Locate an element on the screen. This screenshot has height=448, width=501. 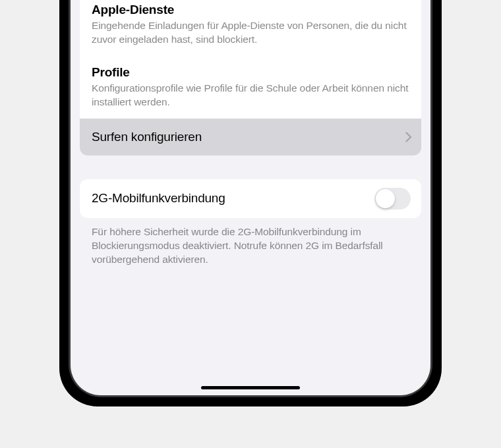
apple-services-description: Eingehende Einladungen für Apple-Dienste… is located at coordinates (250, 33).